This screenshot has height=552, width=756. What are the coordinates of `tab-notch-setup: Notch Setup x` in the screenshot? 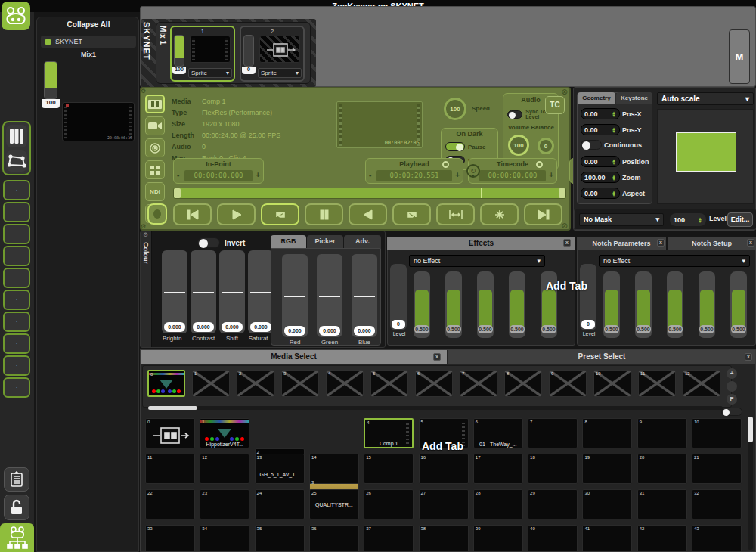 It's located at (712, 243).